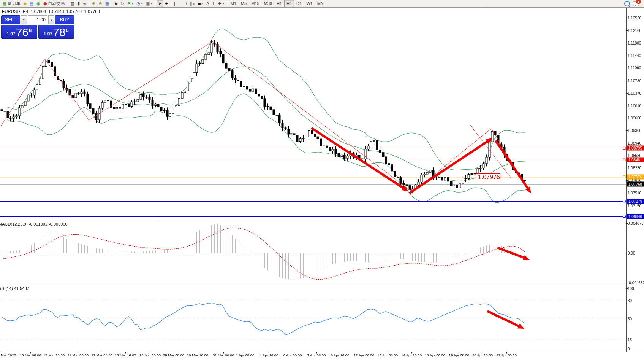  I want to click on volume-decrease-button: ▼, so click(24, 20).